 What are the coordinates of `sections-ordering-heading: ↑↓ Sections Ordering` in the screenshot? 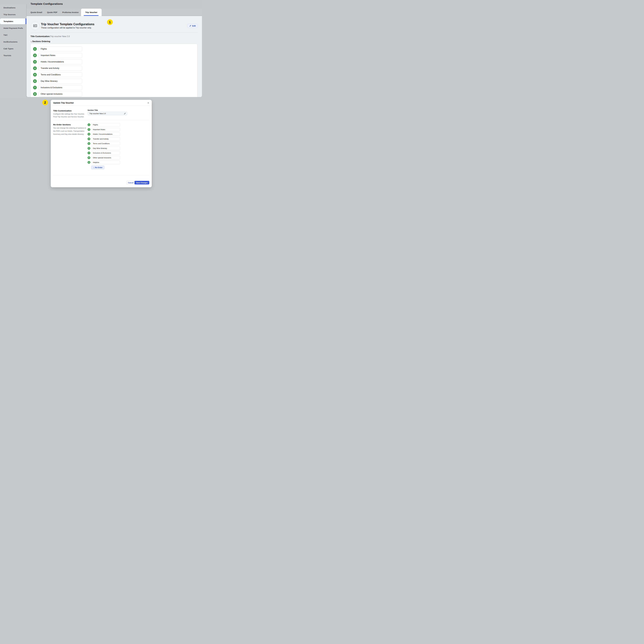 It's located at (41, 41).